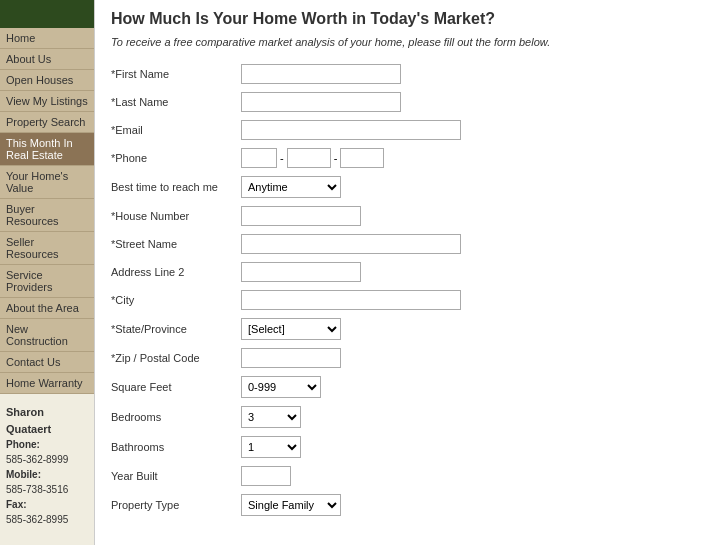  Describe the element at coordinates (47, 420) in the screenshot. I see `contact-name: Sharon Quataert` at that location.